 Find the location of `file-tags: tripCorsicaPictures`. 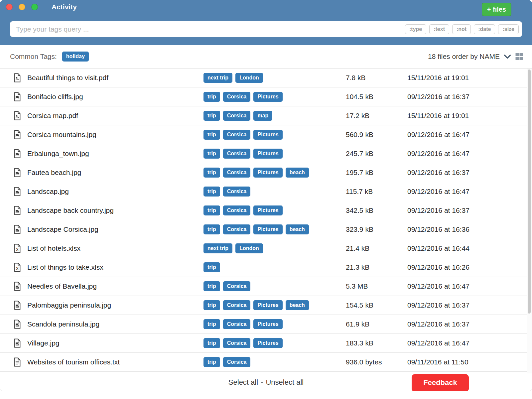

file-tags: tripCorsicaPictures is located at coordinates (275, 154).